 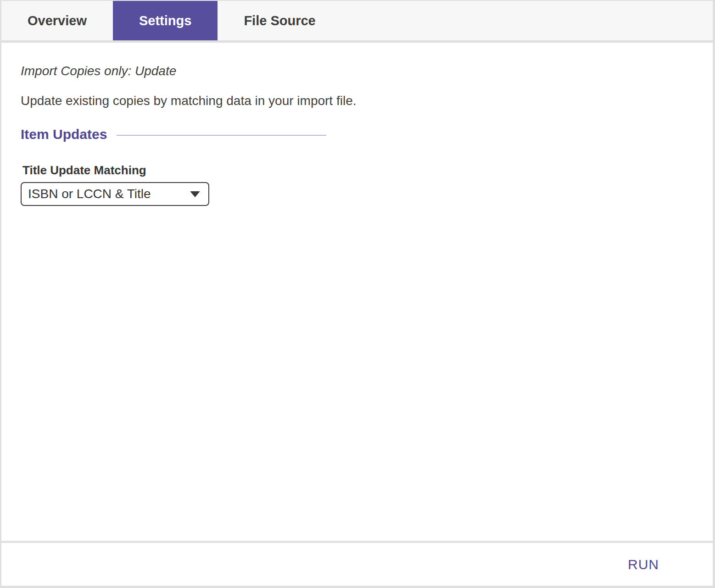 I want to click on tab-file-source: File Source, so click(x=279, y=21).